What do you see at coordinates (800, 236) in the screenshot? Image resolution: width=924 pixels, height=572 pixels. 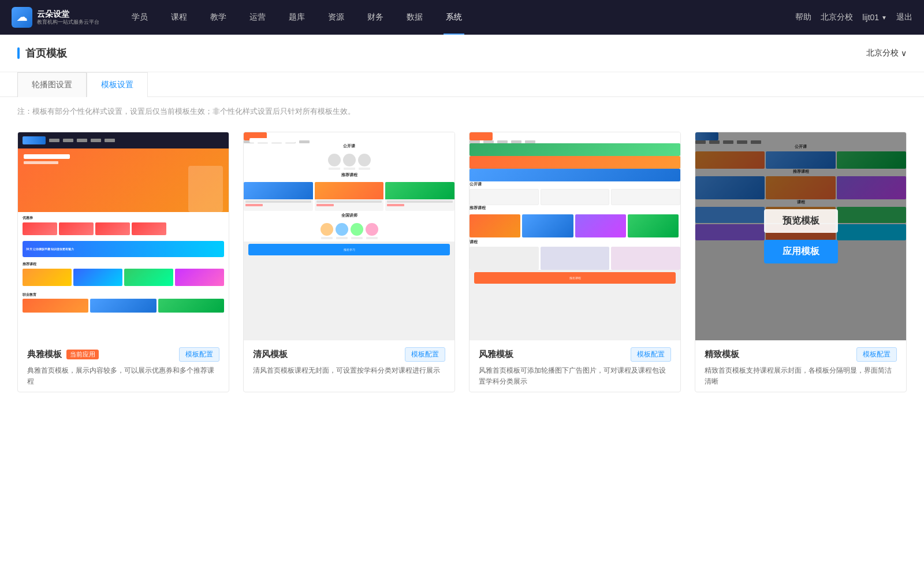 I see `template-preview-4: 公开课 推荐课程` at bounding box center [800, 236].